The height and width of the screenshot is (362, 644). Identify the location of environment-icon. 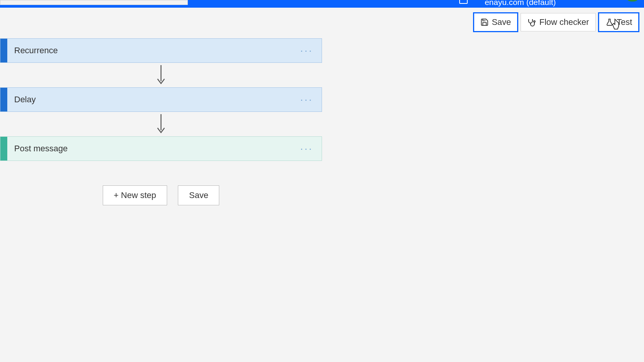
(463, 2).